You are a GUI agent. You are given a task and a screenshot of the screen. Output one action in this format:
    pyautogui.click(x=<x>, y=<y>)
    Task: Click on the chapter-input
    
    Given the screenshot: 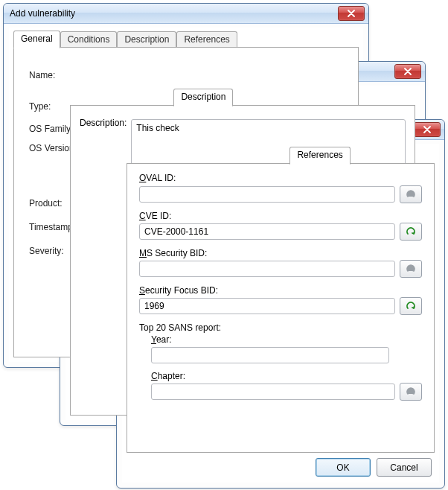 What is the action you would take?
    pyautogui.click(x=273, y=392)
    